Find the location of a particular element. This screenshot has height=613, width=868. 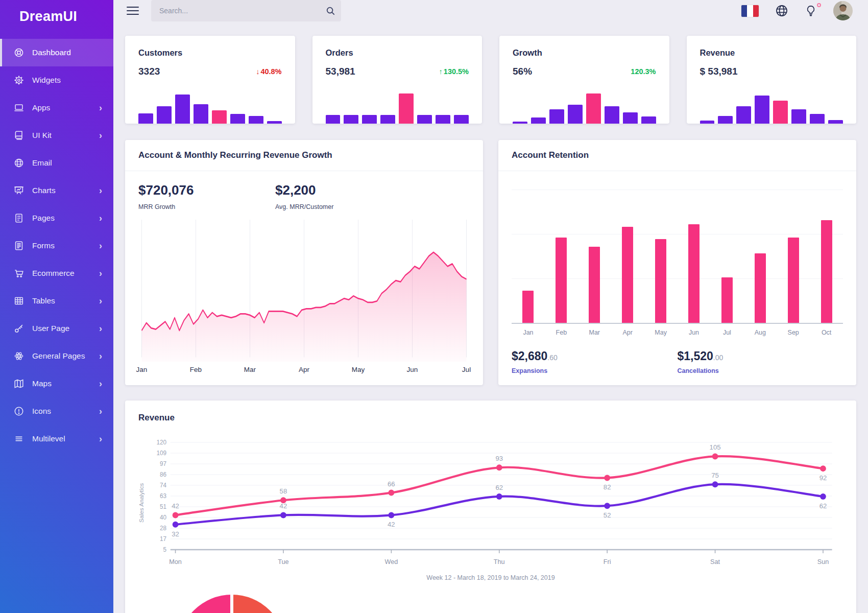

ecommerce-icon is located at coordinates (19, 273).